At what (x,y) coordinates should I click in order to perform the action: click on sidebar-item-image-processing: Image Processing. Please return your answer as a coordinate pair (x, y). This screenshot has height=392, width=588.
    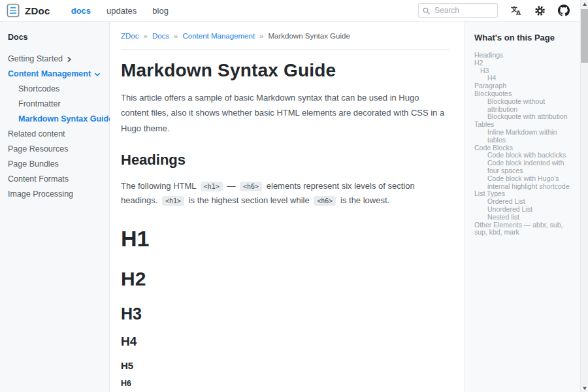
    Looking at the image, I should click on (55, 195).